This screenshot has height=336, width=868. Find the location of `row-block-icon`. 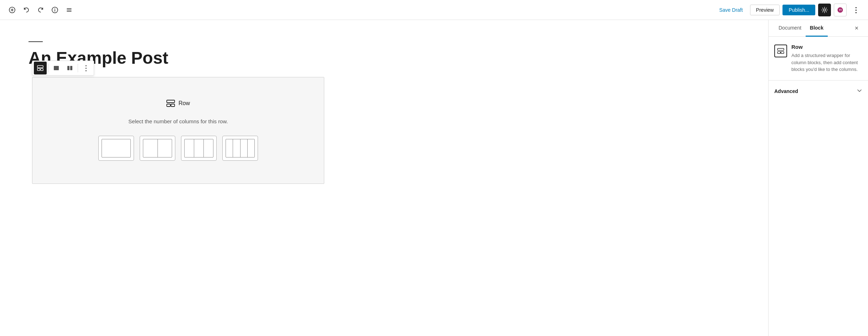

row-block-icon is located at coordinates (171, 103).